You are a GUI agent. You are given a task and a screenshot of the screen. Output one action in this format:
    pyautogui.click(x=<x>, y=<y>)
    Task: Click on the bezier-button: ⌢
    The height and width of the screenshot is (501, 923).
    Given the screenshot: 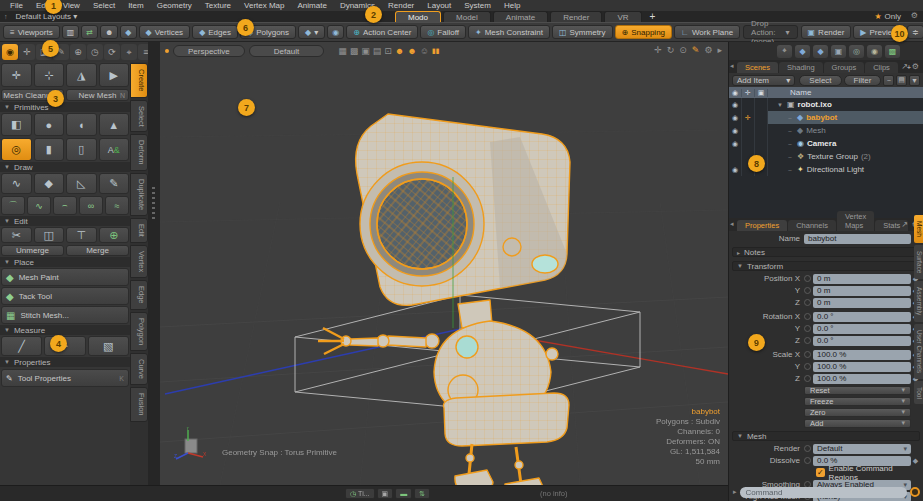 What is the action you would take?
    pyautogui.click(x=65, y=206)
    